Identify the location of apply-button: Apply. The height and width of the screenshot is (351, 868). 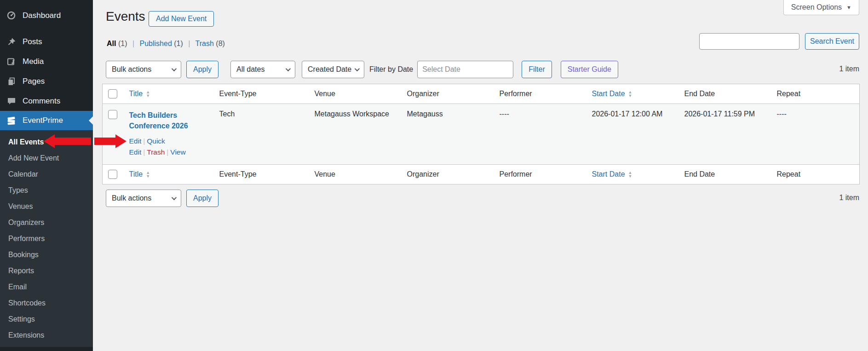
(202, 69).